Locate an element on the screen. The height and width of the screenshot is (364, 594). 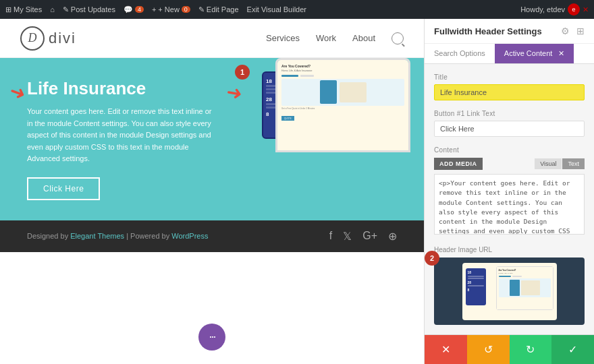
title-field: Title is located at coordinates (509, 87).